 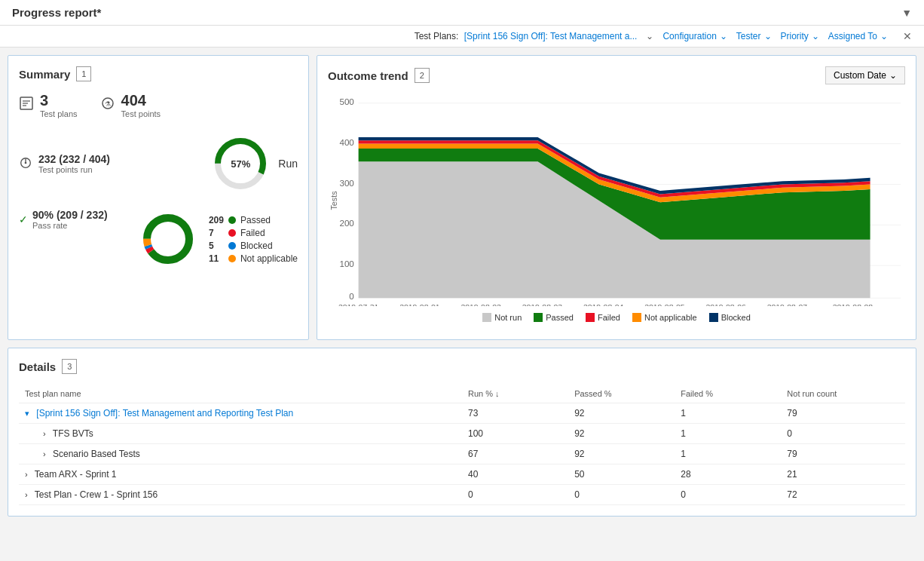 What do you see at coordinates (714, 317) in the screenshot?
I see `blocked-box` at bounding box center [714, 317].